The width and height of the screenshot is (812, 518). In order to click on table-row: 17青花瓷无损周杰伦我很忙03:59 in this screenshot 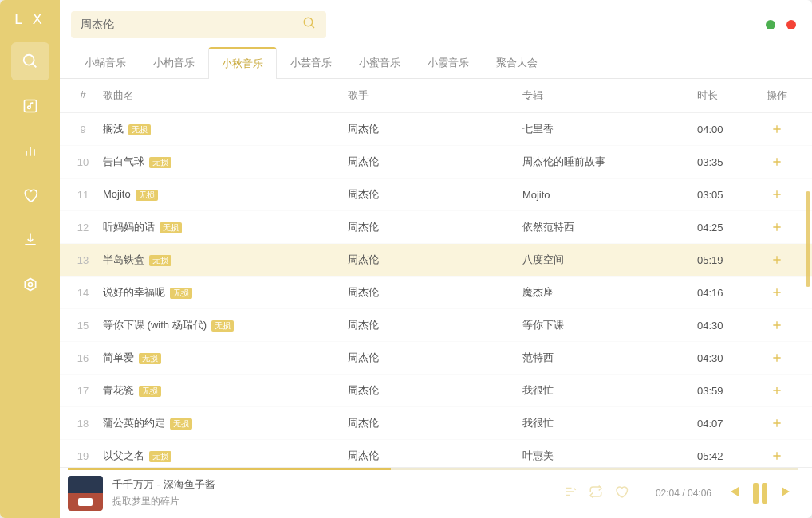, I will do `click(436, 390)`.